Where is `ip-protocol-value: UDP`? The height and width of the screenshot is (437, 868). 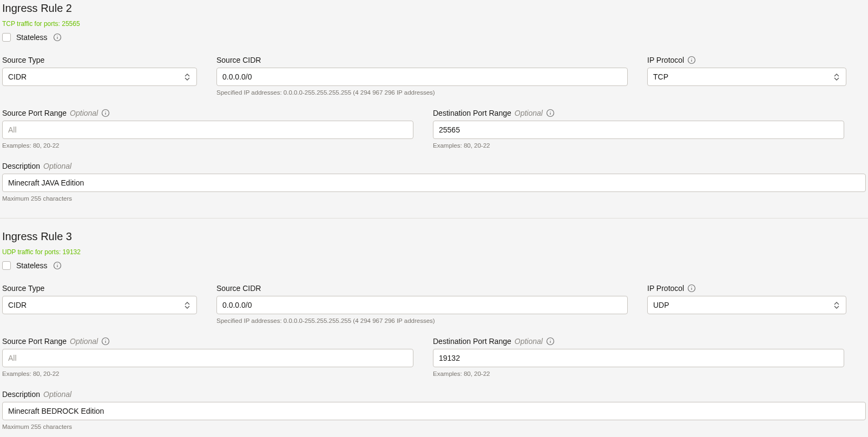 ip-protocol-value: UDP is located at coordinates (661, 305).